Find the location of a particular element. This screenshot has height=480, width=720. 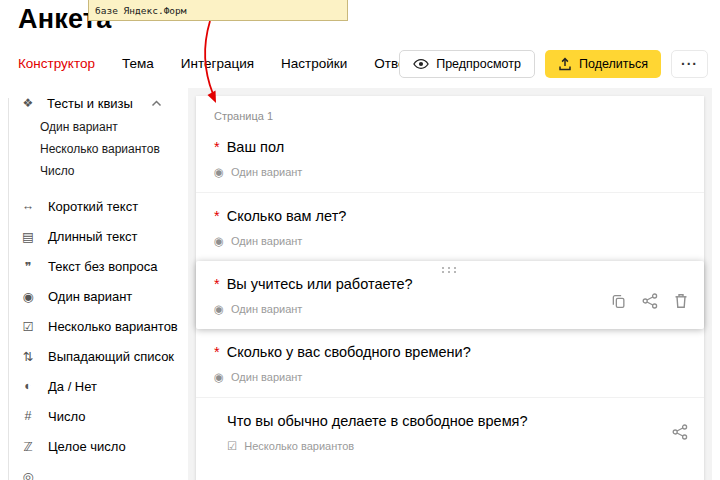

page-label: Страница 1 is located at coordinates (450, 110).